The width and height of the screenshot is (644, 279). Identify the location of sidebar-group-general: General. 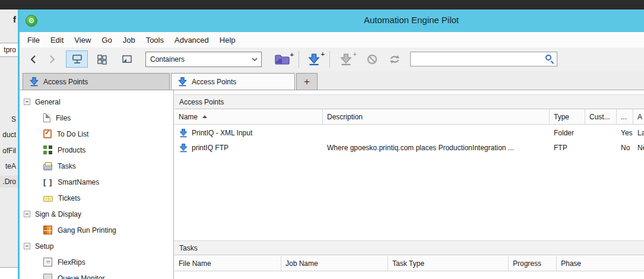
(96, 102).